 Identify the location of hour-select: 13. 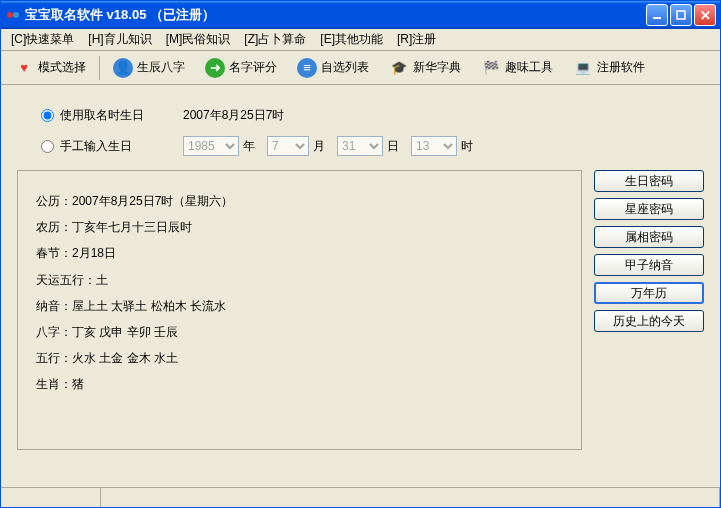
(434, 146).